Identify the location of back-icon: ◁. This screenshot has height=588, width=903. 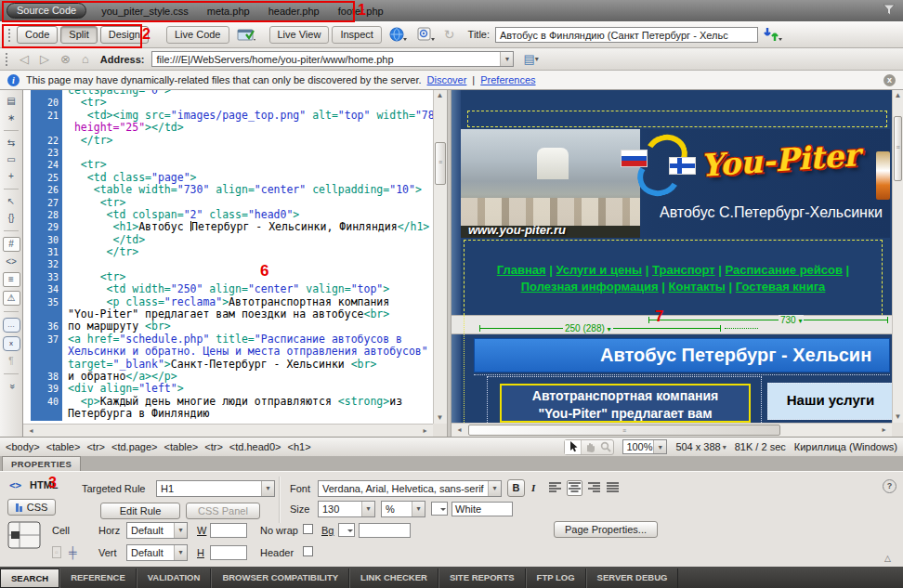
(24, 59).